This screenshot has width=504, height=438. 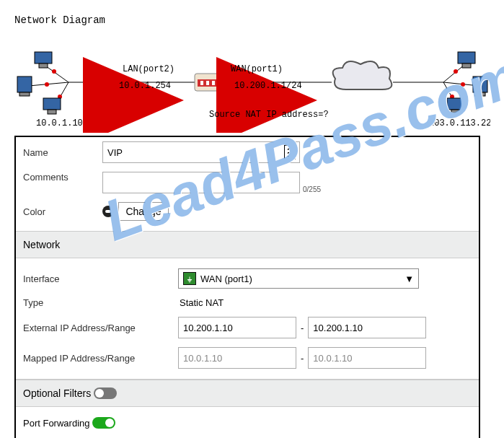 What do you see at coordinates (57, 393) in the screenshot?
I see `optional-filters-label: Optional Filters` at bounding box center [57, 393].